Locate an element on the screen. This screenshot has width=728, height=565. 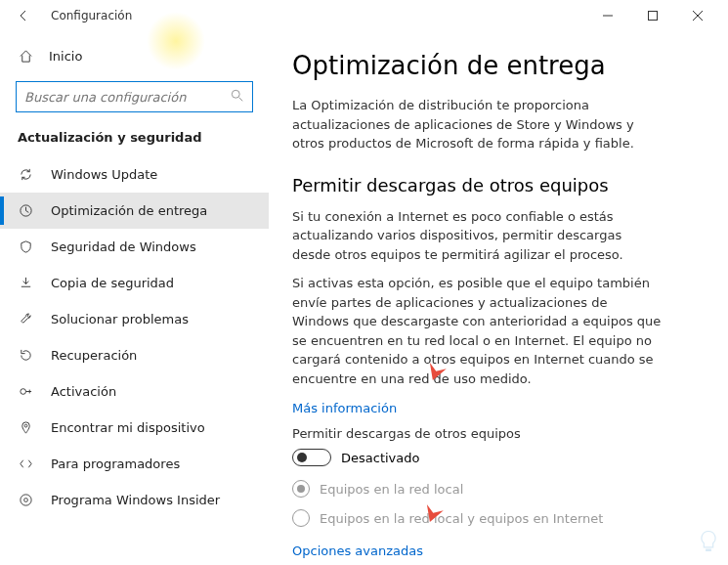
toggle-label: Permitir descargas de otros equipos is located at coordinates (492, 434).